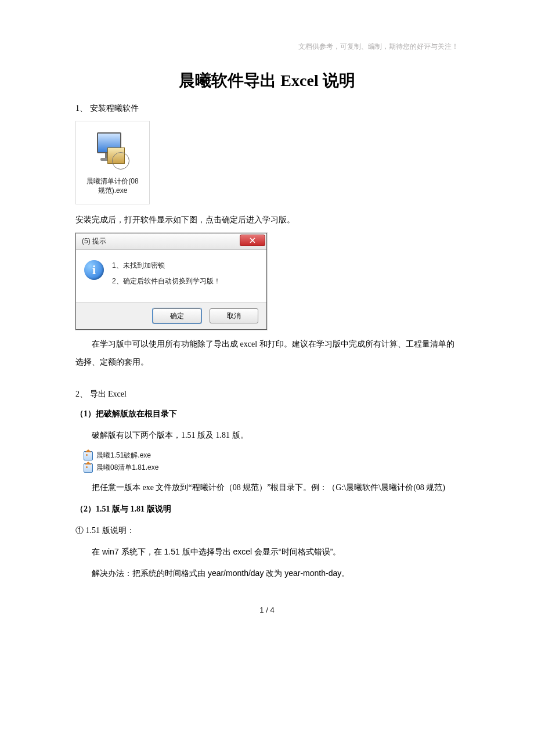  What do you see at coordinates (267, 415) in the screenshot?
I see `section-2-sub1: （1）把破解版放在根目录下` at bounding box center [267, 415].